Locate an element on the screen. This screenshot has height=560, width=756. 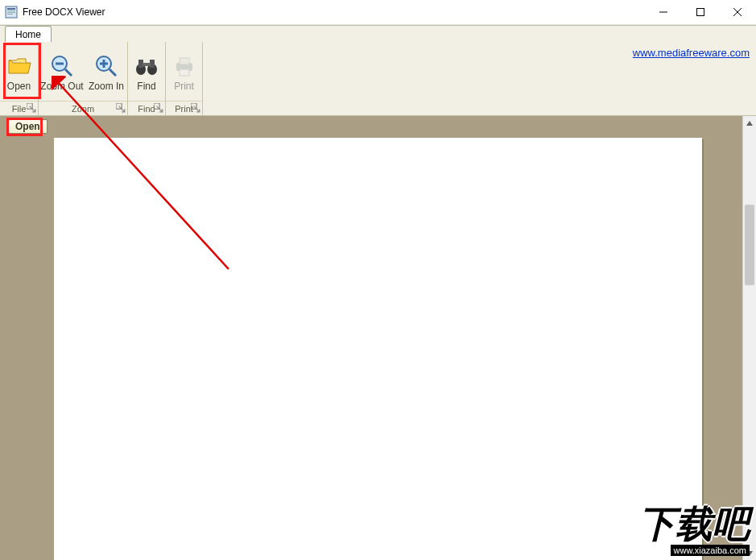
group-label-file: File is located at coordinates (19, 108).